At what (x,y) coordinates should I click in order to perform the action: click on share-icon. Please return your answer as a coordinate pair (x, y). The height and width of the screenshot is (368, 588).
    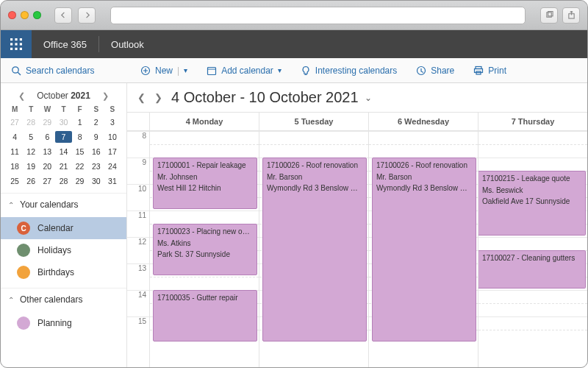
    Looking at the image, I should click on (421, 71).